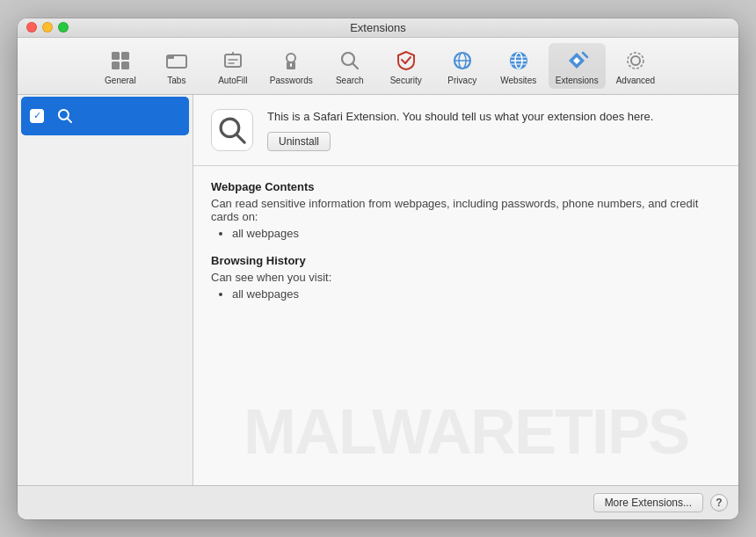 This screenshot has height=537, width=756. Describe the element at coordinates (406, 81) in the screenshot. I see `toolbar-label-security: Security` at that location.